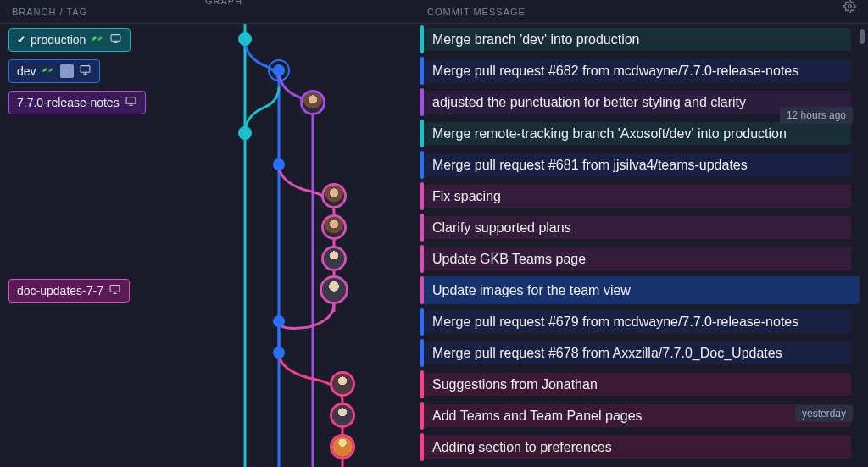  I want to click on commit-message: Merge pull request #682 from mcdwayne/7.…, so click(609, 71).